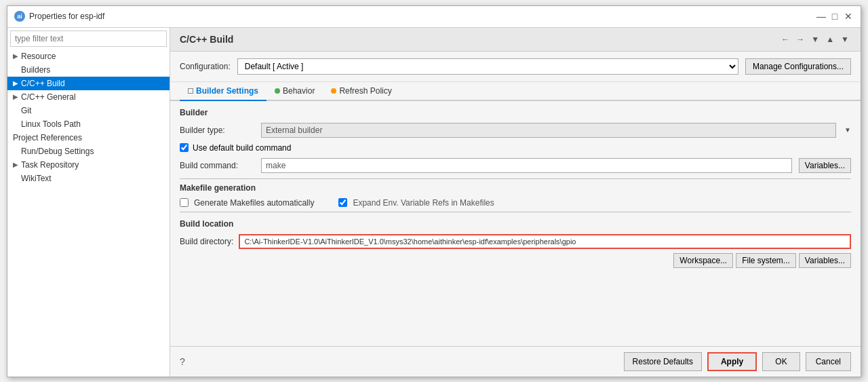 The image size is (868, 382). What do you see at coordinates (47, 138) in the screenshot?
I see `sidebar-item-label: Project References` at bounding box center [47, 138].